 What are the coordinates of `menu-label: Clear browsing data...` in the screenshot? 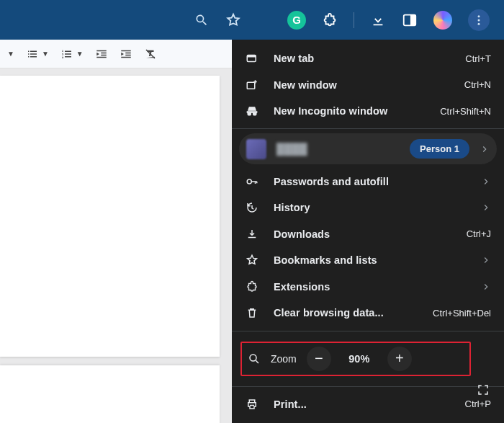 It's located at (346, 313).